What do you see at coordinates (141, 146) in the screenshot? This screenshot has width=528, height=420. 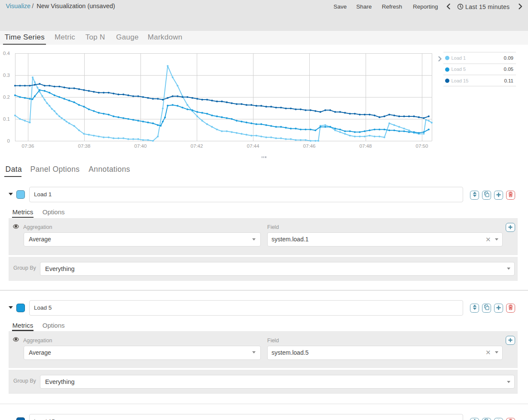 I see `svg-text: 07:40` at bounding box center [141, 146].